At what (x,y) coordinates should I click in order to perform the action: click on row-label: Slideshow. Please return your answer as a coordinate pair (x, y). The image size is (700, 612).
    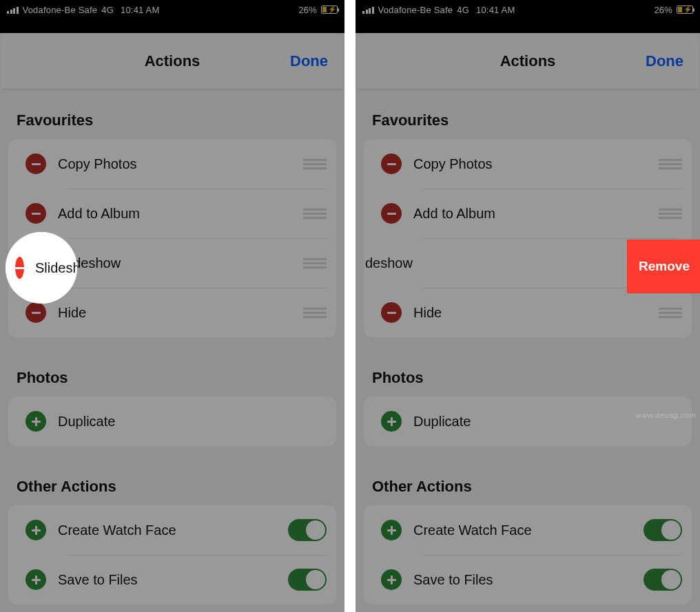
    Looking at the image, I should click on (181, 263).